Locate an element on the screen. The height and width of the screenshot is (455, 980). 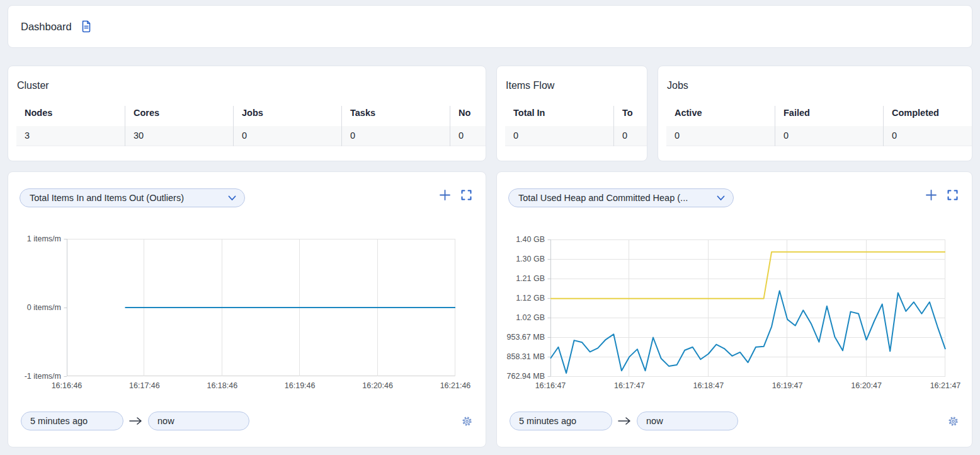
x-axis-label: 16:18:47 is located at coordinates (709, 386).